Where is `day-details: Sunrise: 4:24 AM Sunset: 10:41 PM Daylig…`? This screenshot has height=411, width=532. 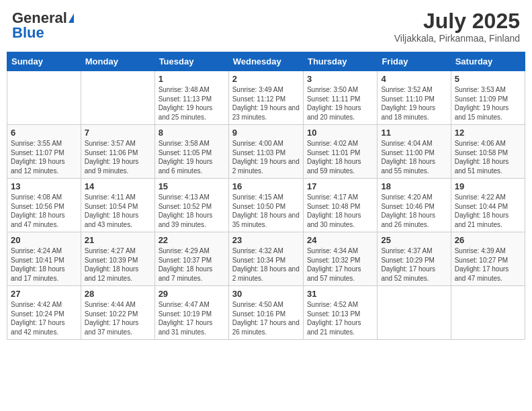
day-details: Sunrise: 4:24 AM Sunset: 10:41 PM Daylig… is located at coordinates (44, 265).